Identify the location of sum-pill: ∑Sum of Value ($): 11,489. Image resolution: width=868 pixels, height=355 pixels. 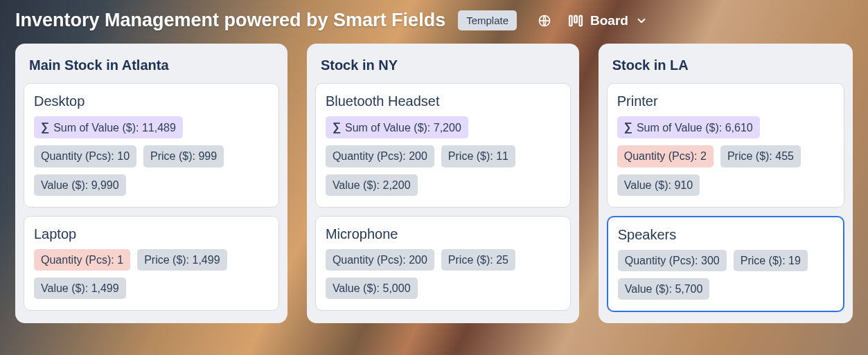
(108, 127).